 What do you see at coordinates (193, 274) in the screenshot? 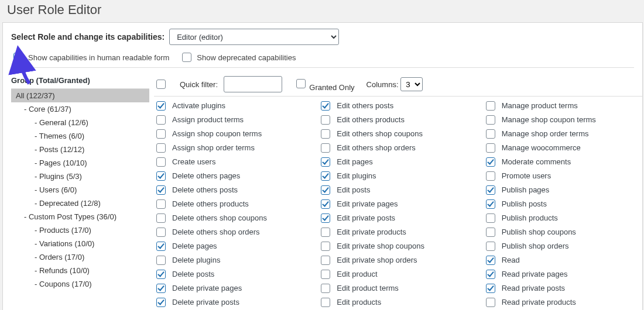
I see `capability-label: Delete posts` at bounding box center [193, 274].